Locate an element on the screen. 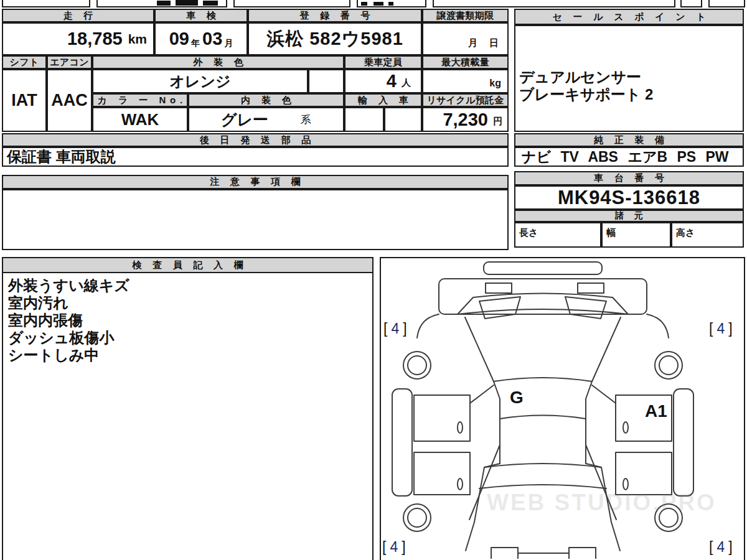 The height and width of the screenshot is (560, 747). spec-length-label: 長さ is located at coordinates (529, 233).